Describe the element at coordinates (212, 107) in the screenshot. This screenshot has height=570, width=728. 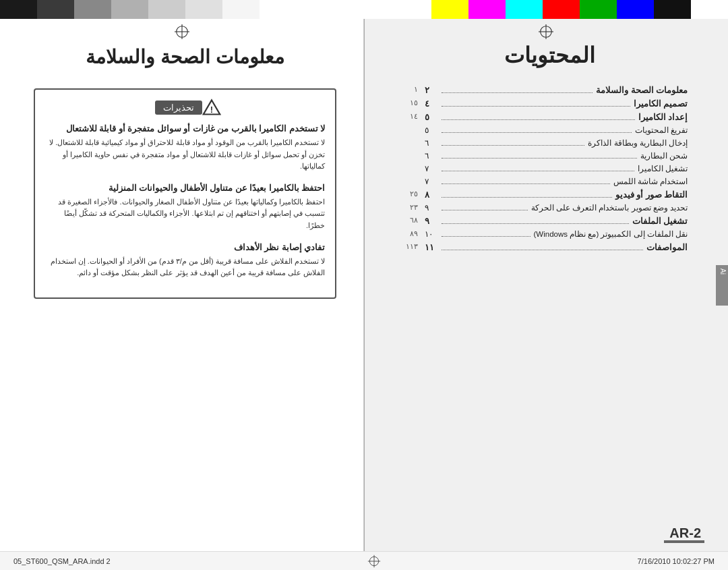
I see `warning-icon: !` at that location.